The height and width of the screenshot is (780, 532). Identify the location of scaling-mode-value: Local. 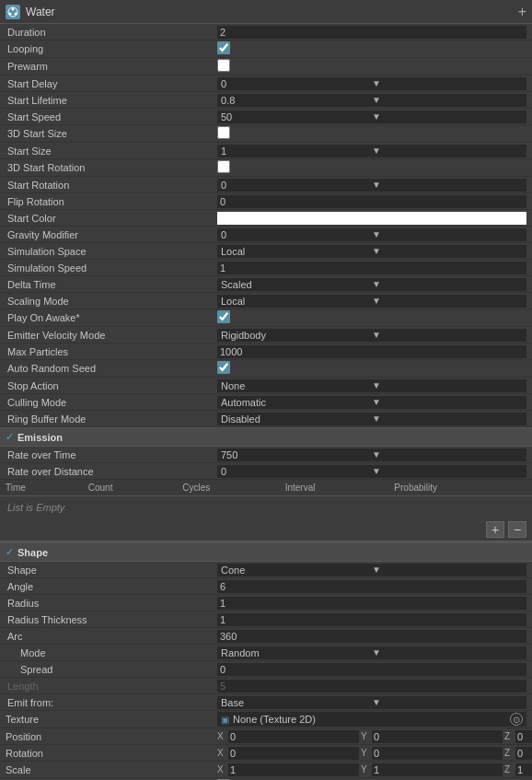
(296, 301).